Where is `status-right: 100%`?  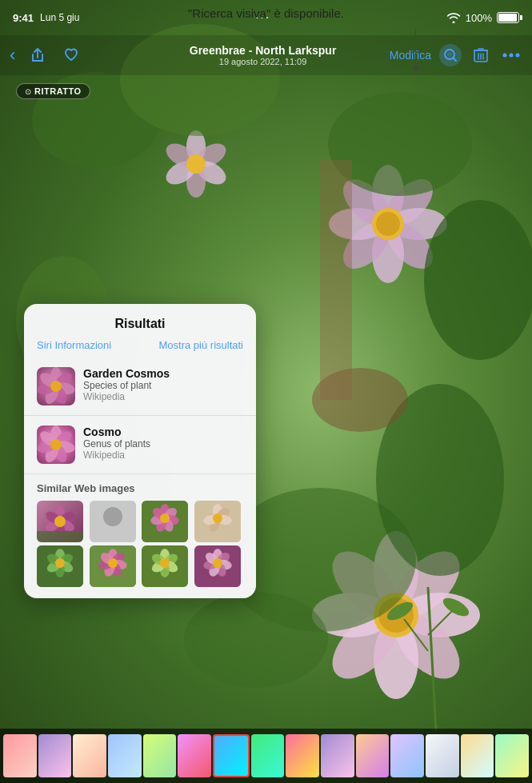 status-right: 100% is located at coordinates (483, 18).